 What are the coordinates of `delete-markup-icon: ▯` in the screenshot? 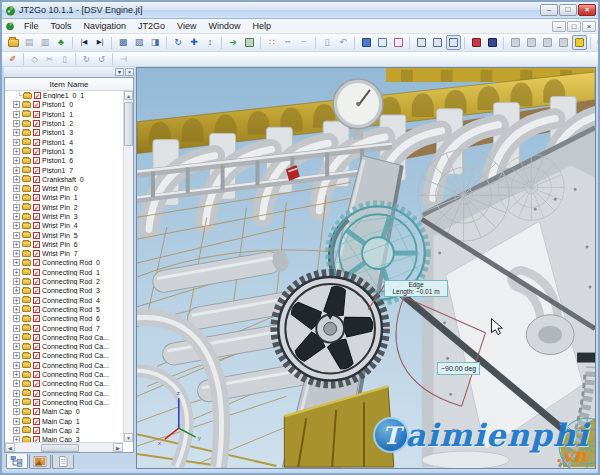 It's located at (328, 42).